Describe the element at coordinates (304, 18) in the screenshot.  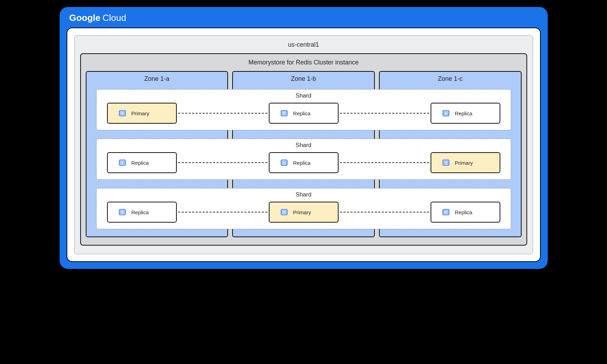
I see `google-cloud-logo: Google Cloud` at that location.